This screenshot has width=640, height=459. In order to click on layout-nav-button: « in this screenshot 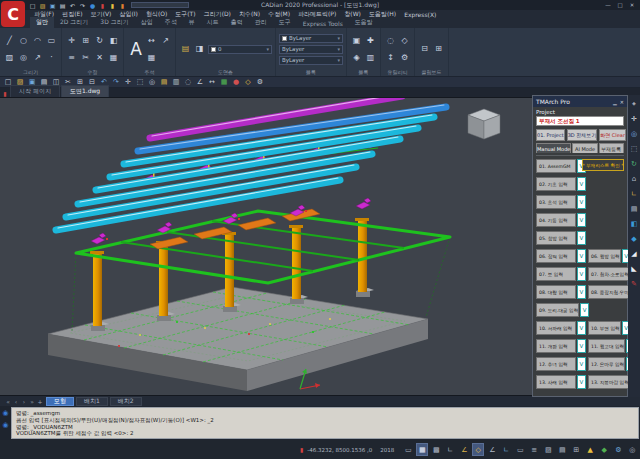, I will do `click(8, 402)`.